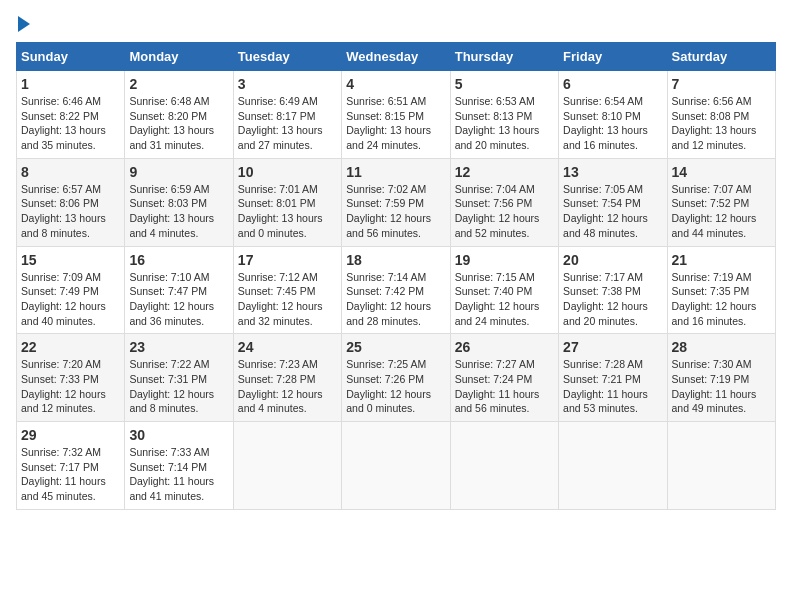 The width and height of the screenshot is (792, 612). What do you see at coordinates (60, 291) in the screenshot?
I see `sunset-label: Sunset: 7:49 PM` at bounding box center [60, 291].